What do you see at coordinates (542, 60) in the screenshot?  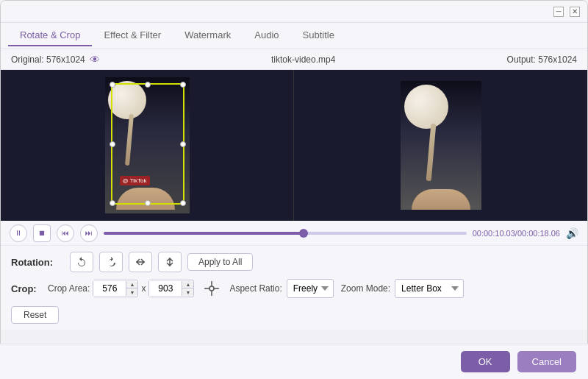 I see `output-resolution: Output: 576x1024` at bounding box center [542, 60].